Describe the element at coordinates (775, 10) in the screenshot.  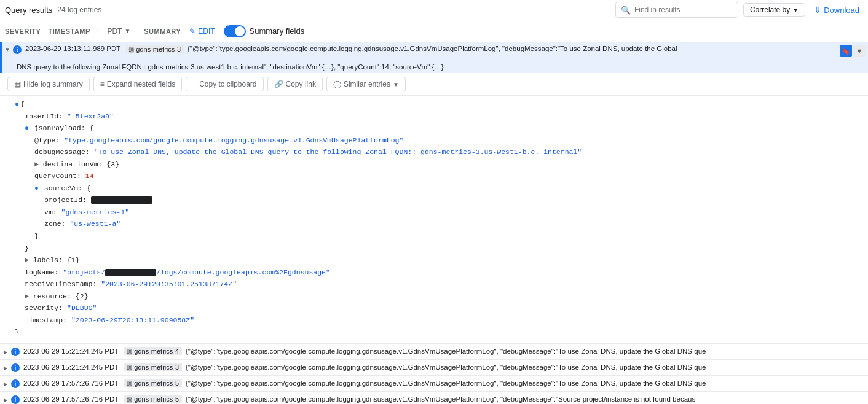
I see `correlate-by-button: Correlate by ▼` at that location.